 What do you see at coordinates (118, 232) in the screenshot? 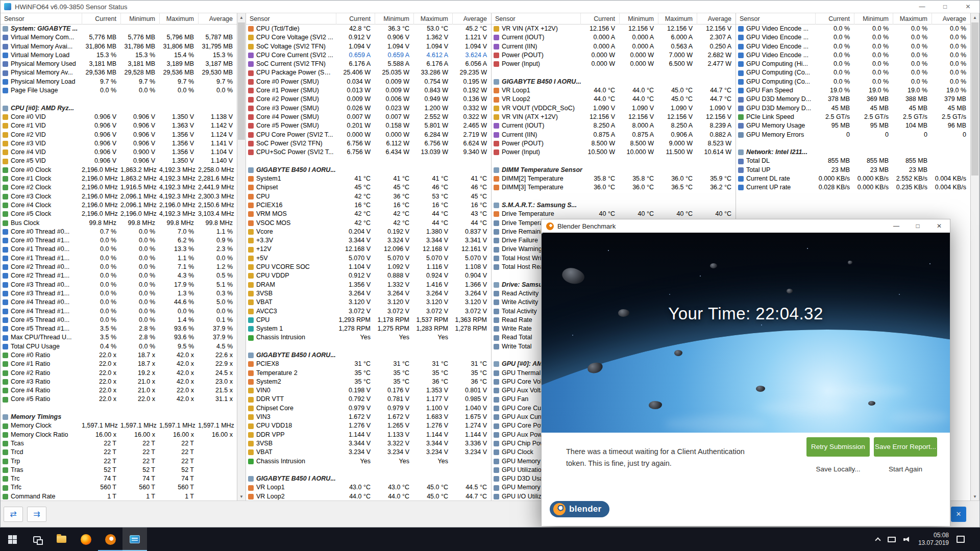
I see `sensor-row: Core #0 Thread #0...0.7 %0.0 %7.0 %1.1 %` at bounding box center [118, 232].